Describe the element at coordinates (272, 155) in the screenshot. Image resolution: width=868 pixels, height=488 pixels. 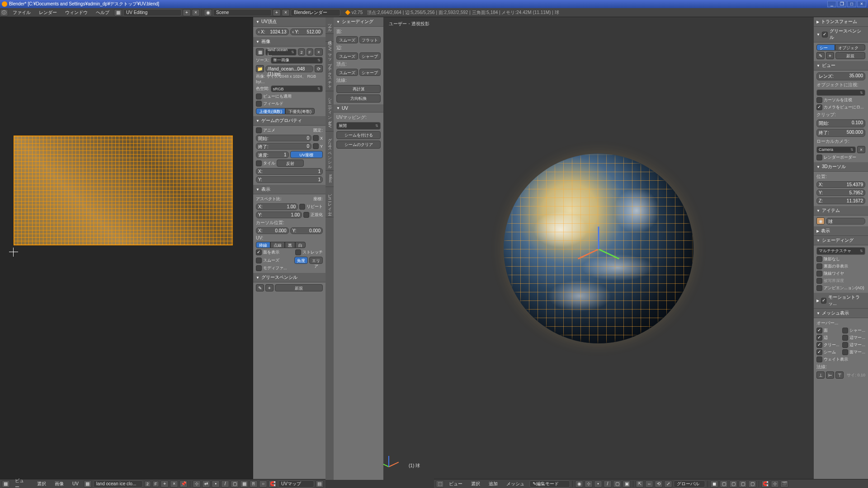
I see `anim-speed: 速度:1` at that location.